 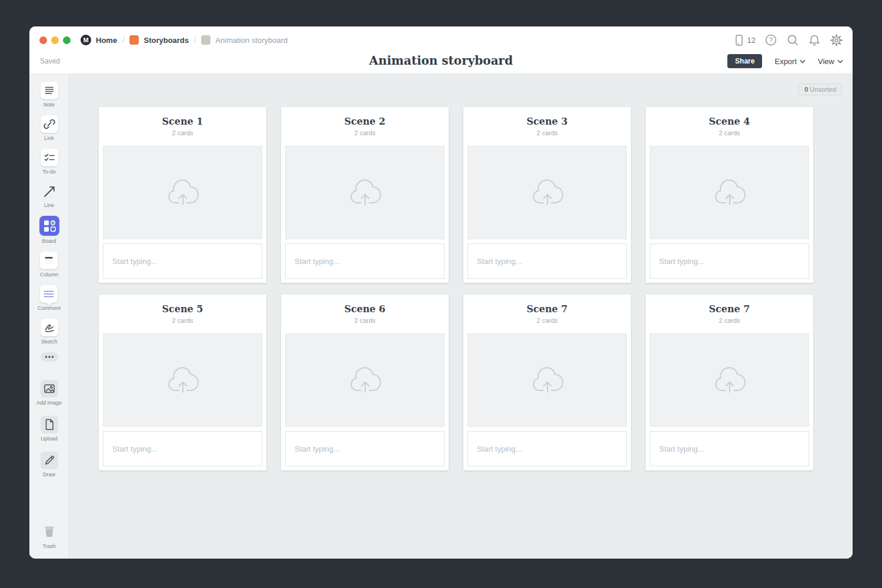 I want to click on scene-card: Scene 2 2 cards Start typing..., so click(x=365, y=195).